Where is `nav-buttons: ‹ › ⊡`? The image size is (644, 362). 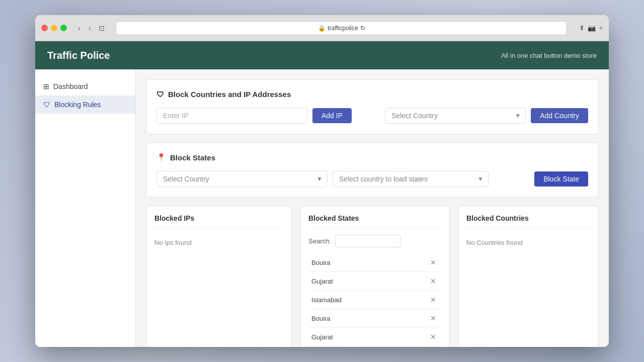
nav-buttons: ‹ › ⊡ is located at coordinates (92, 28).